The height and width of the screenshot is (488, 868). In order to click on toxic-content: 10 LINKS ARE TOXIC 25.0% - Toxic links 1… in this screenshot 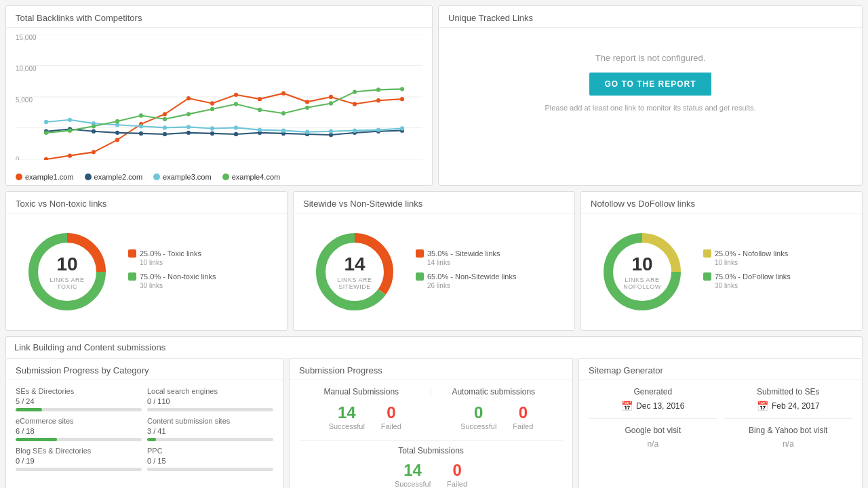, I will do `click(146, 272)`.